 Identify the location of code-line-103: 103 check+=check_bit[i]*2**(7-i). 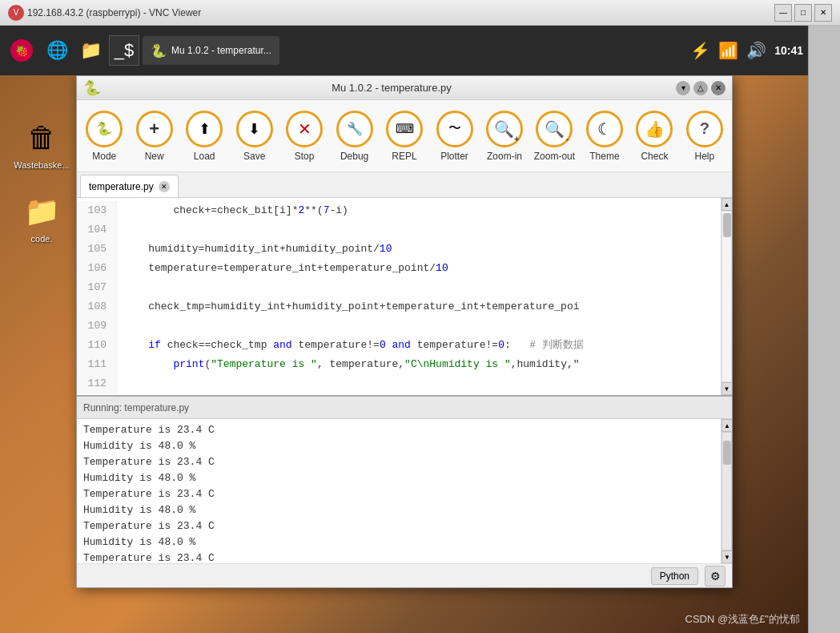
(399, 211).